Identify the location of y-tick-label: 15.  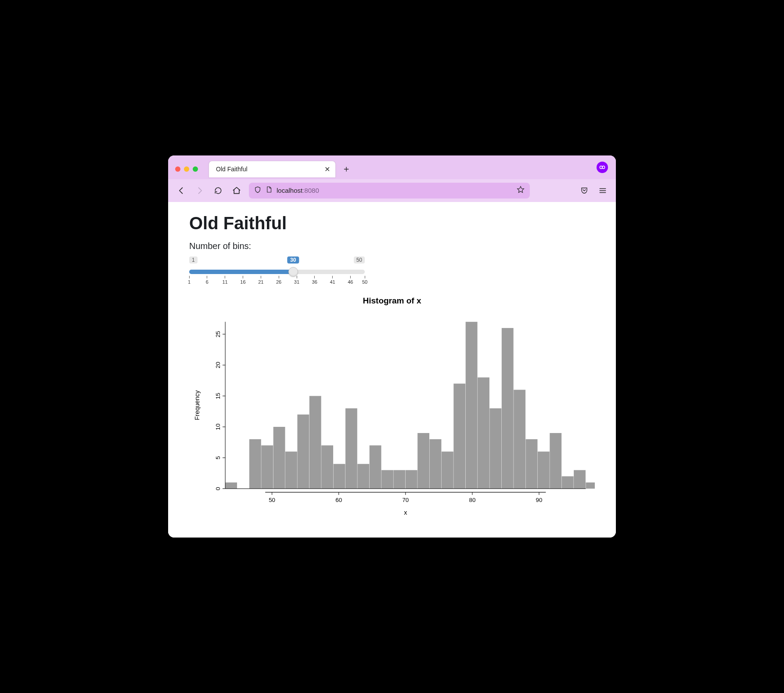
(218, 396).